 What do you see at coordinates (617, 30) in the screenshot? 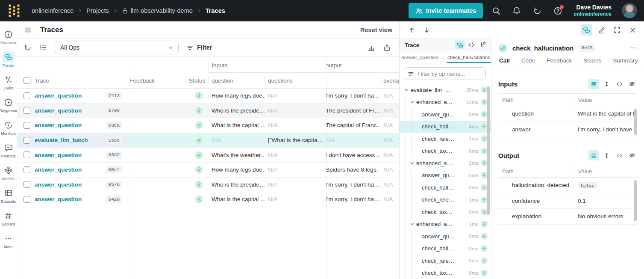
I see `fullscreen-icon` at bounding box center [617, 30].